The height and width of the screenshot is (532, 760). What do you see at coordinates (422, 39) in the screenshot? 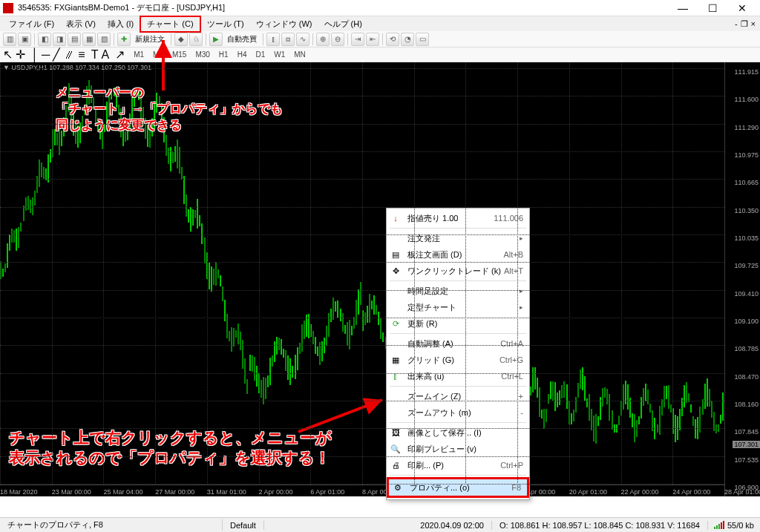
I see `templates-icon: ▭` at bounding box center [422, 39].